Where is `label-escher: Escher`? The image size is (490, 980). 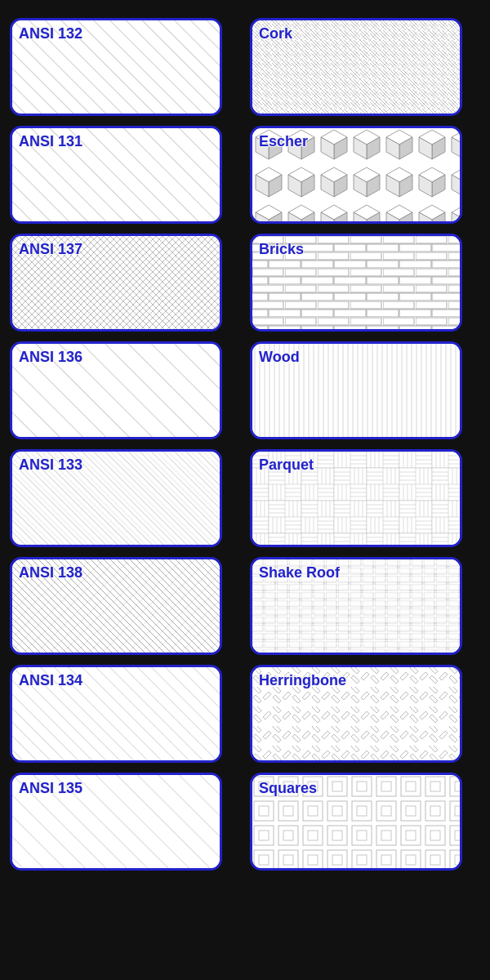 label-escher: Escher is located at coordinates (283, 142).